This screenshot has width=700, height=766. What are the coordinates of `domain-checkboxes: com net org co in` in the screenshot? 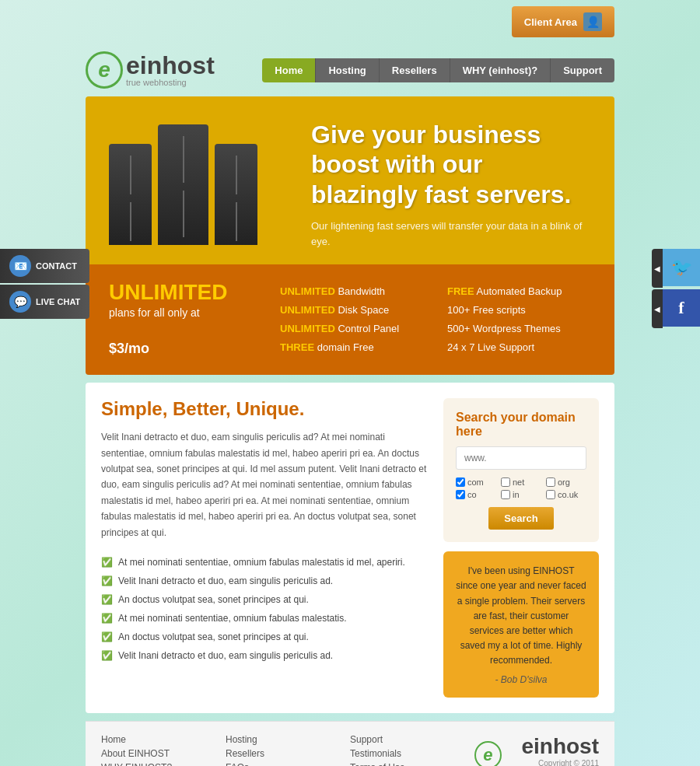 It's located at (521, 488).